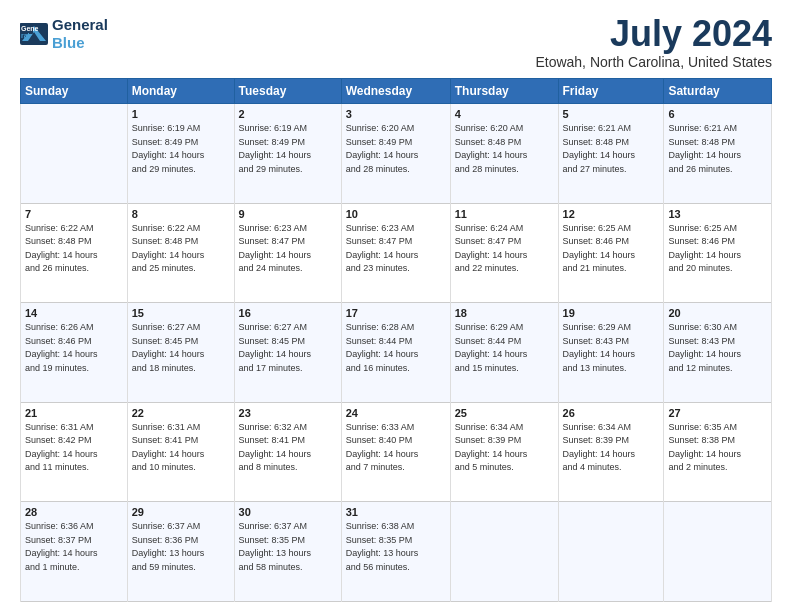 Image resolution: width=792 pixels, height=612 pixels. I want to click on day-info: Sunrise: 6:36 AM Sunset: 8:37 PM Dayligh…, so click(74, 547).